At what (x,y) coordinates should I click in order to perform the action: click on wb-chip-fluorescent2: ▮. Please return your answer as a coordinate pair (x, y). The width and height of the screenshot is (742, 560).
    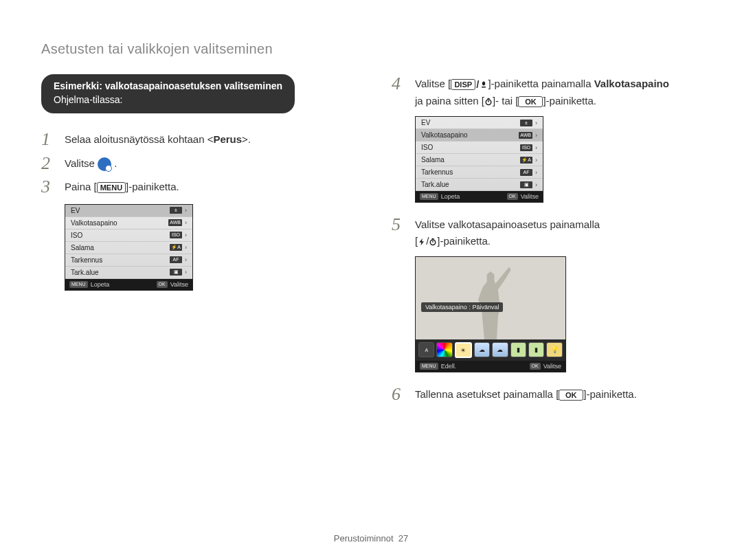
    Looking at the image, I should click on (536, 350).